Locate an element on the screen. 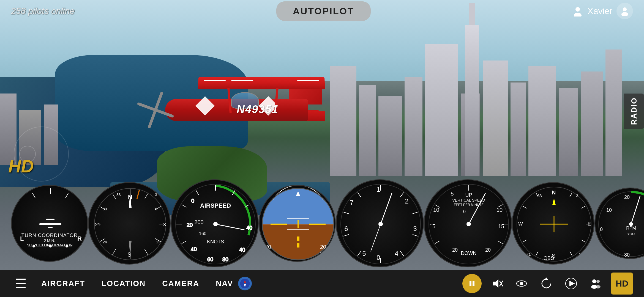 This screenshot has width=644, height=297. rpm-instrument: 20 10 0 40 60 70 80 RPM x100 is located at coordinates (619, 223).